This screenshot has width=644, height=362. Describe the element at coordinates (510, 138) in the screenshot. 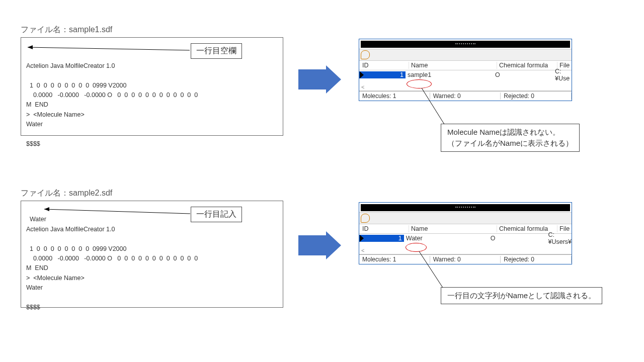

I see `note-box-1: Molecule Nameは認識されない。 （ファイル名がNameに表示される）` at that location.